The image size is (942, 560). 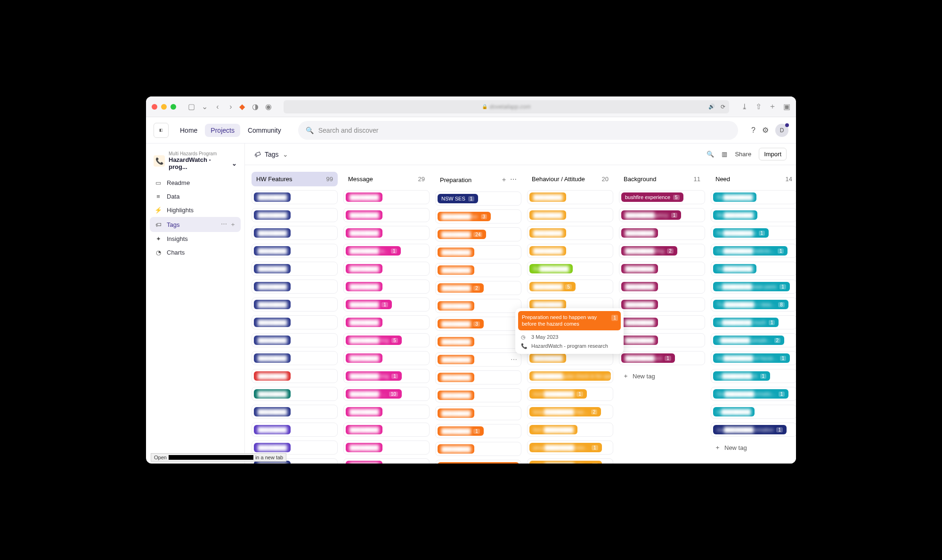 What do you see at coordinates (570, 287) in the screenshot?
I see `tag-card: ████████5` at bounding box center [570, 287].